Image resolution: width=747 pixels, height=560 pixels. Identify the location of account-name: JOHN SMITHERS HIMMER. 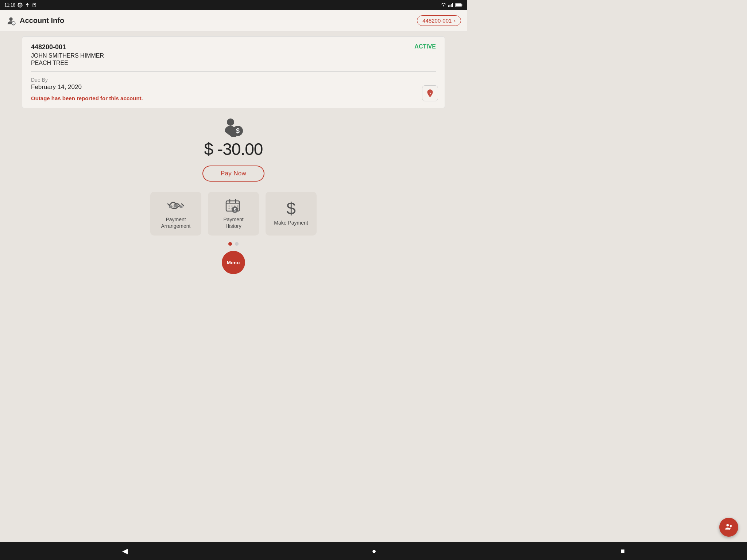
(233, 56).